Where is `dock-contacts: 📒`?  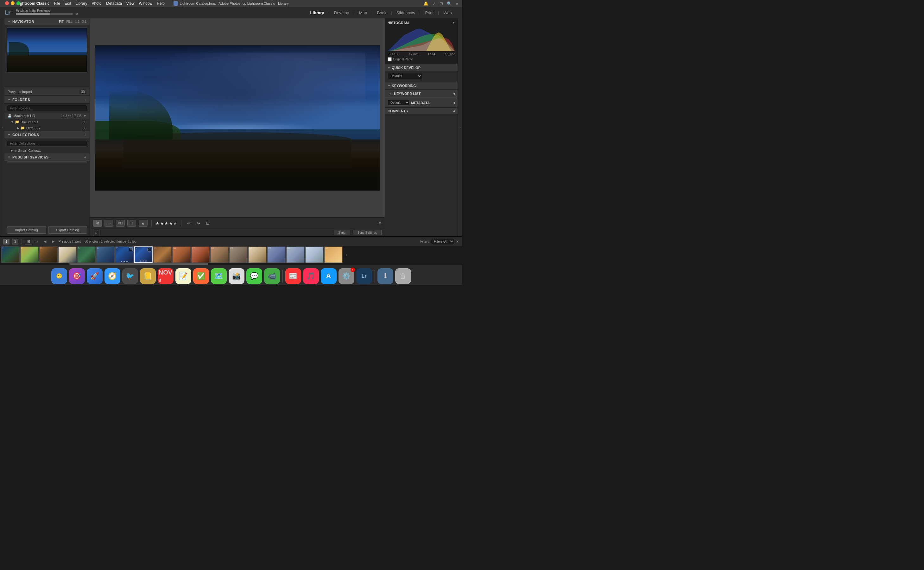
dock-contacts: 📒 is located at coordinates (148, 276).